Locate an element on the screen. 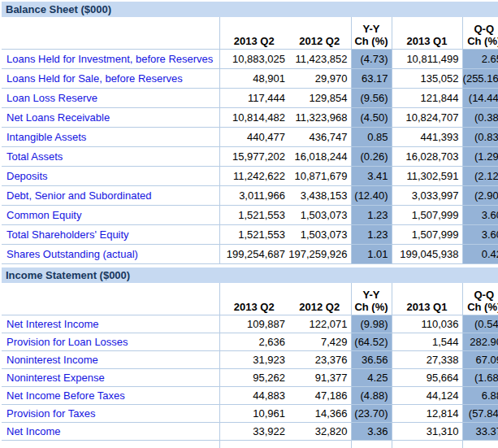 The width and height of the screenshot is (498, 448). value-qq-change: (1.68) is located at coordinates (480, 378).